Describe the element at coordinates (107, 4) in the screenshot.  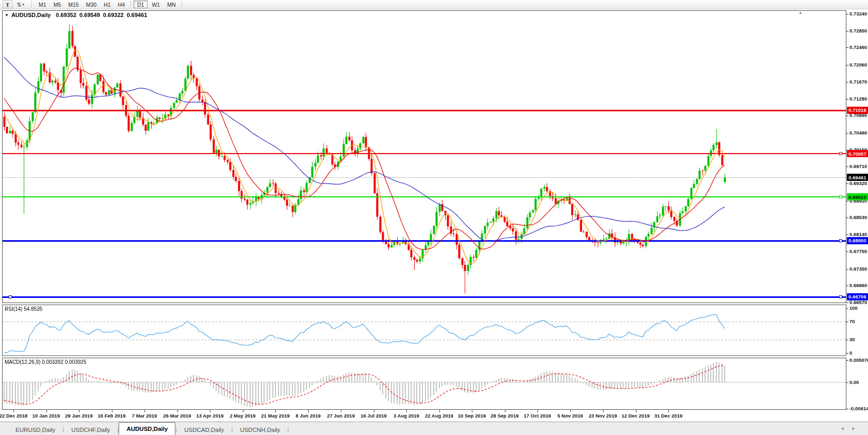
I see `timeframe-button-h1: H1` at that location.